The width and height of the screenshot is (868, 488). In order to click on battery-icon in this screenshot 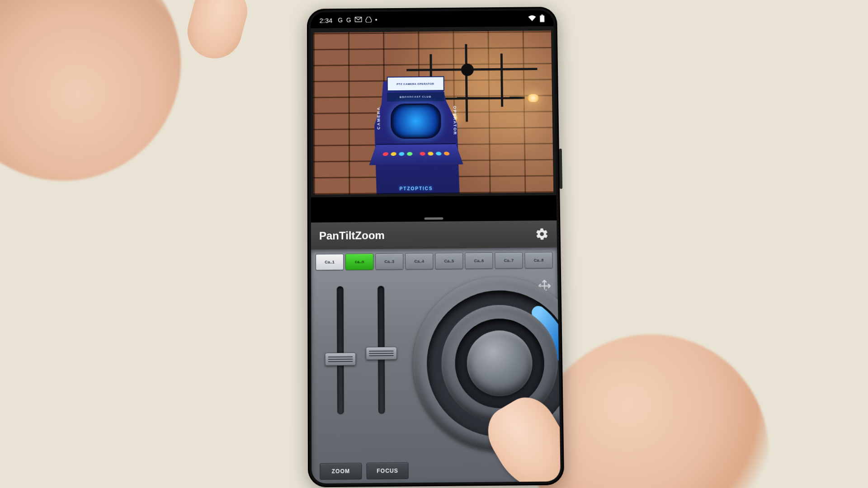, I will do `click(542, 19)`.